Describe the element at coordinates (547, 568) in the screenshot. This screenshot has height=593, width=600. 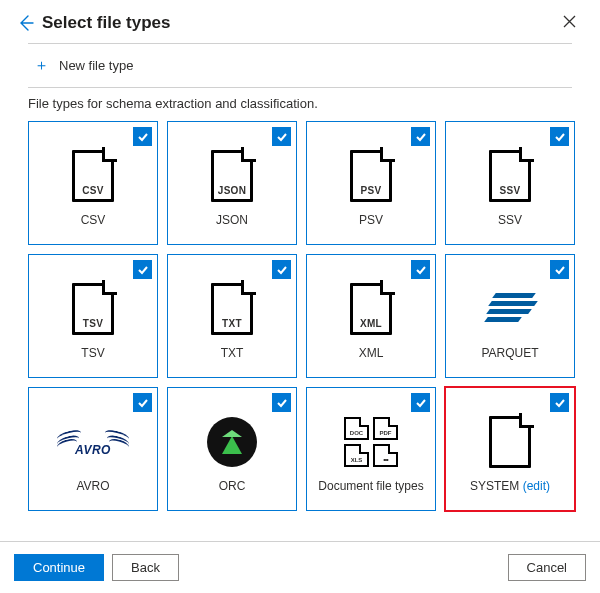
I see `cancel-button: Cancel` at that location.